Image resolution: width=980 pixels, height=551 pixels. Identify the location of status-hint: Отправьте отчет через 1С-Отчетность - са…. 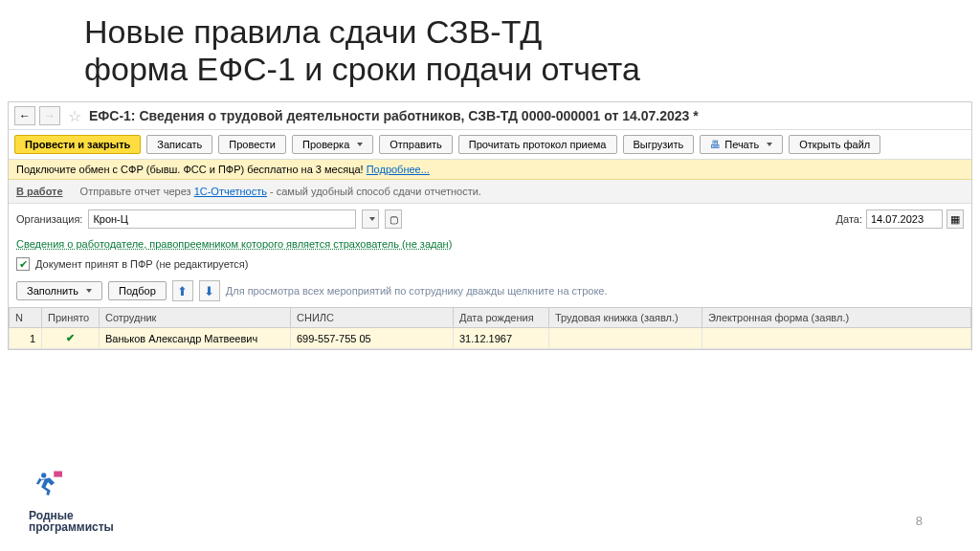
(281, 191).